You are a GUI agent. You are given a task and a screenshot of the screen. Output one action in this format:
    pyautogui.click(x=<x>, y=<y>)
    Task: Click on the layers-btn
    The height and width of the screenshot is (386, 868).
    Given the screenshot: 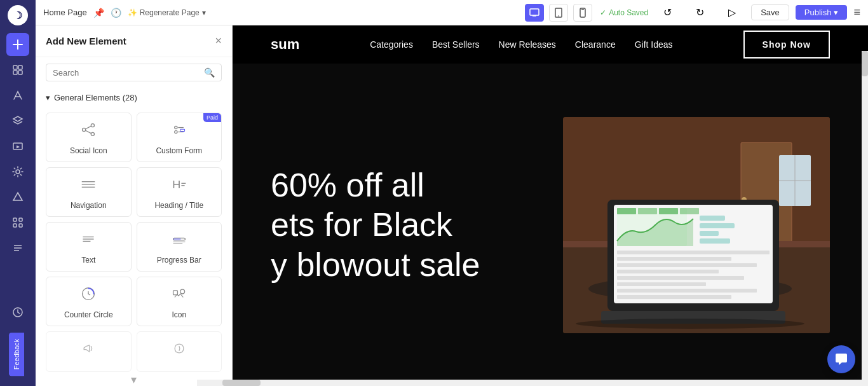 What is the action you would take?
    pyautogui.click(x=18, y=121)
    